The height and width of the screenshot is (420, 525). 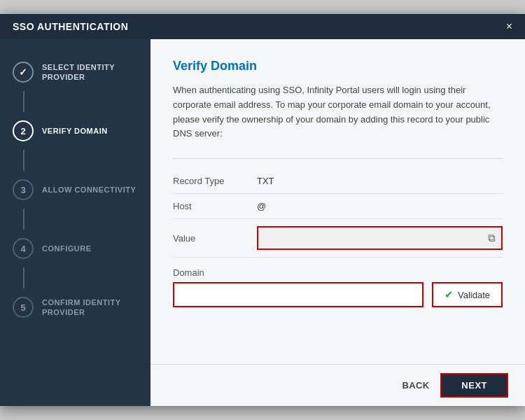 I want to click on value-row: Value ⧉, so click(x=337, y=238).